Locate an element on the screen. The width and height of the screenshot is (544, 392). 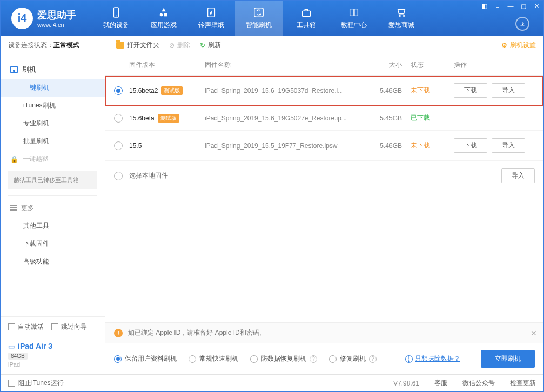
col-status: 状态 is located at coordinates (432, 65).